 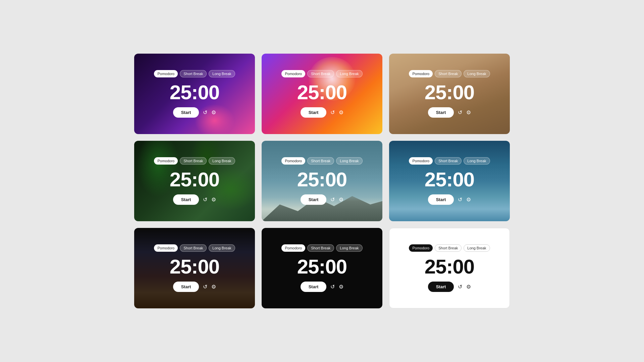 What do you see at coordinates (193, 248) in the screenshot?
I see `tab-short-break-7: Short Break` at bounding box center [193, 248].